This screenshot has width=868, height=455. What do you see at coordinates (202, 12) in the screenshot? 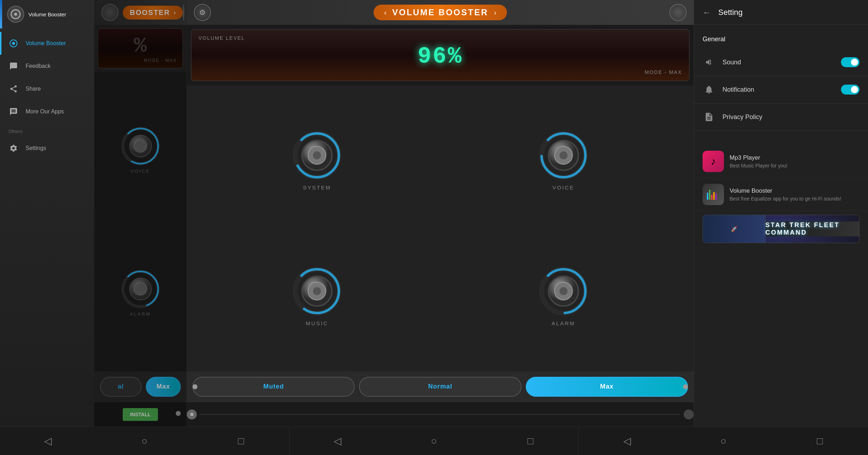
I see `gear-icon: ⚙` at bounding box center [202, 12].